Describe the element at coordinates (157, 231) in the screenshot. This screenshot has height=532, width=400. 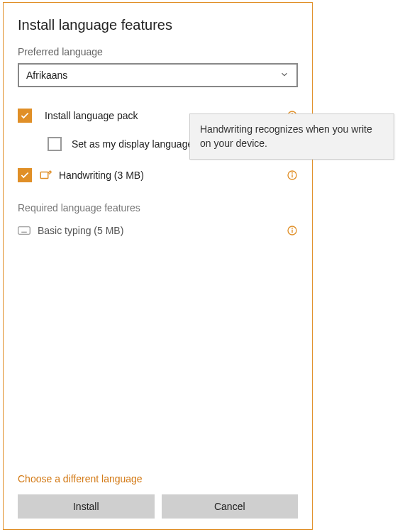
I see `required-basic-typing: Basic typing (5 MB)` at that location.